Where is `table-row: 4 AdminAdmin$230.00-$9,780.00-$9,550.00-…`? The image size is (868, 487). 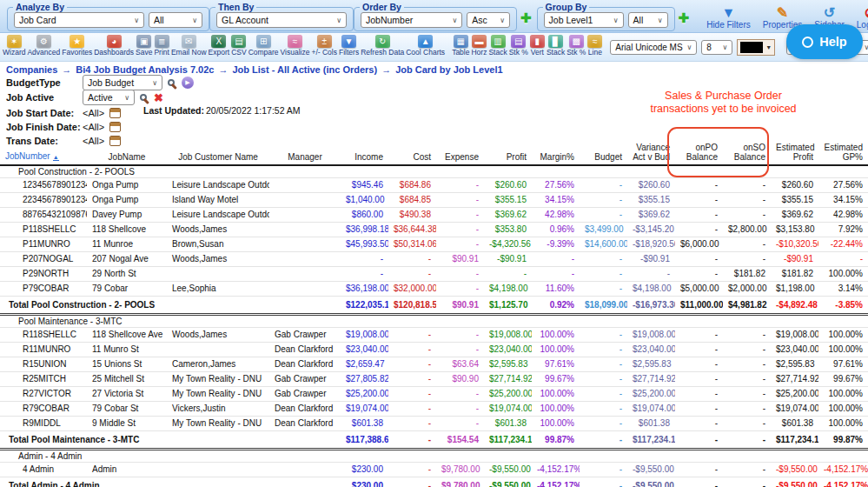
table-row: 4 AdminAdmin$230.00-$9,780.00-$9,550.00-… is located at coordinates (434, 470).